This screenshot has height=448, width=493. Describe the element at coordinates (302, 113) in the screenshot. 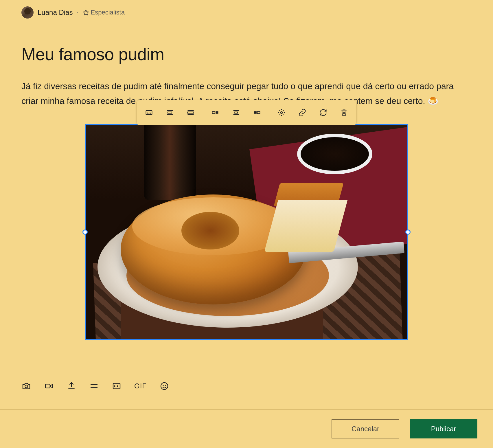

I see `link-icon` at that location.